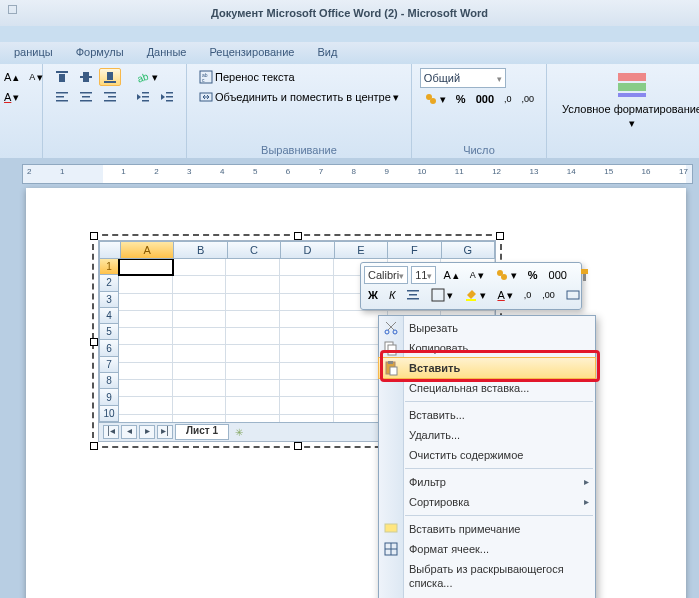 This screenshot has height=598, width=699. What do you see at coordinates (62, 97) in the screenshot?
I see `align-left-button` at bounding box center [62, 97].